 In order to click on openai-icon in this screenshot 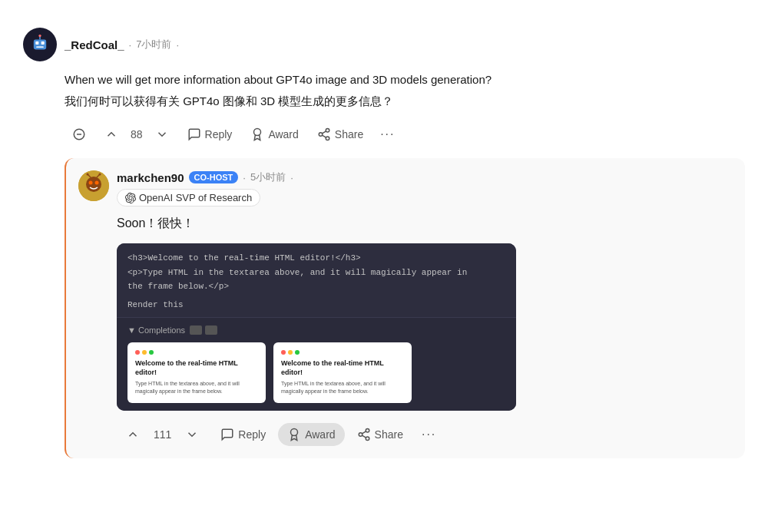, I will do `click(131, 198)`.